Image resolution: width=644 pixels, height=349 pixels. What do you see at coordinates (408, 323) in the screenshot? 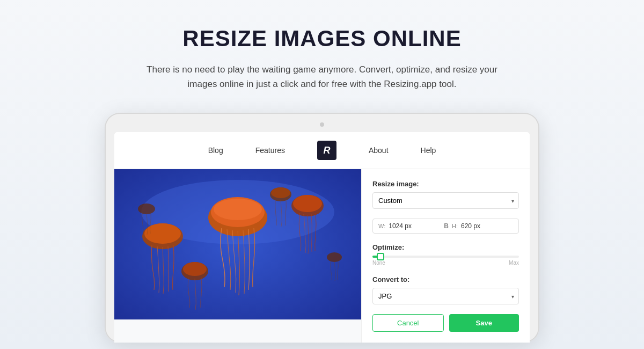
I see `cancel-button: Cancel` at bounding box center [408, 323].